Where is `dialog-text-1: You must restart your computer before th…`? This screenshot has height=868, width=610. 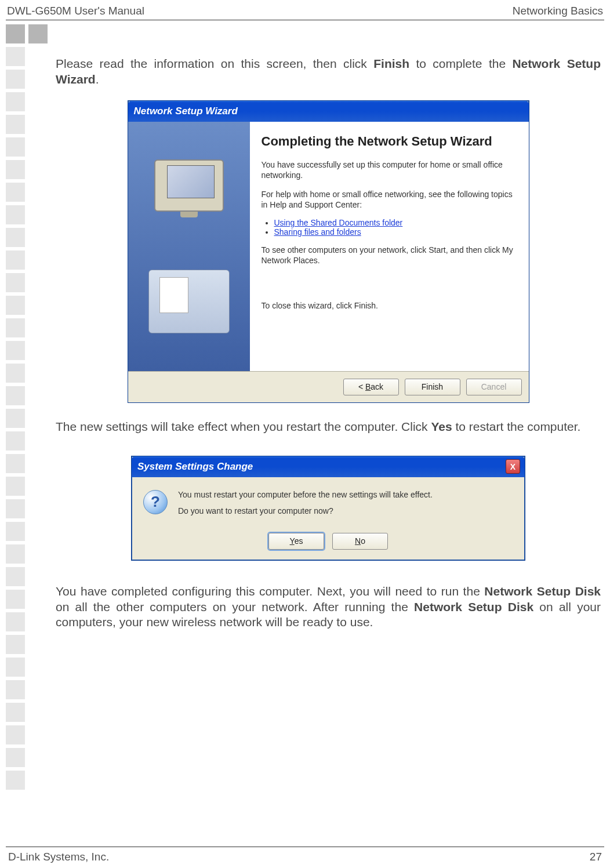
dialog-text-1: You must restart your computer before th… is located at coordinates (305, 495).